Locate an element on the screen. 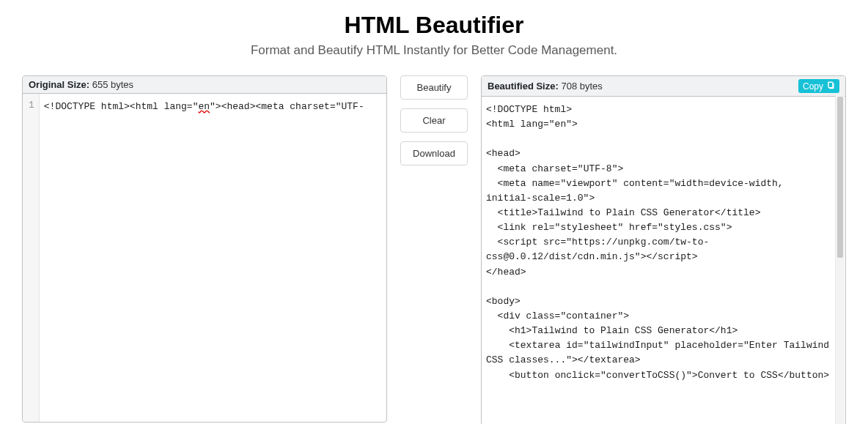  code-text: <!DOCTYPE html><html lang=" is located at coordinates (122, 107).